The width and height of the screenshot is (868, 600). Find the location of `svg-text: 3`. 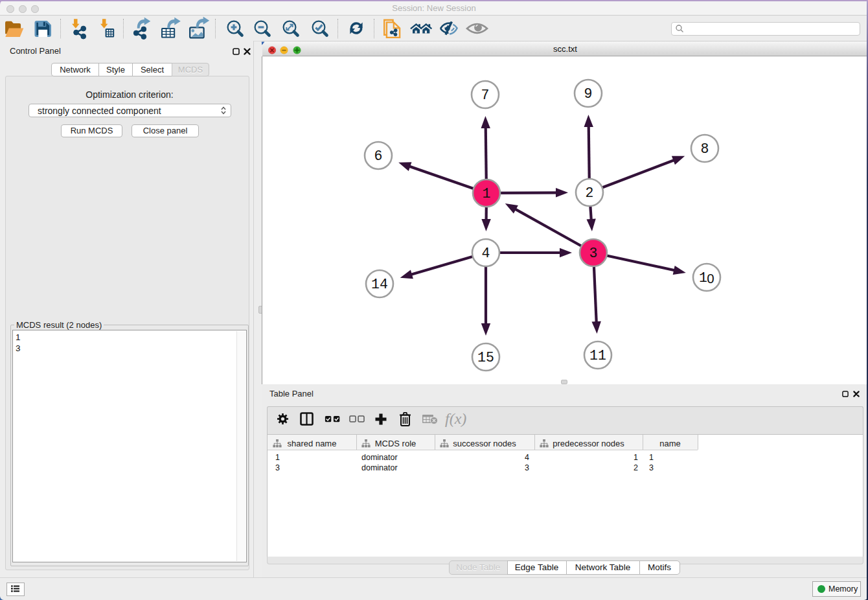

svg-text: 3 is located at coordinates (593, 253).